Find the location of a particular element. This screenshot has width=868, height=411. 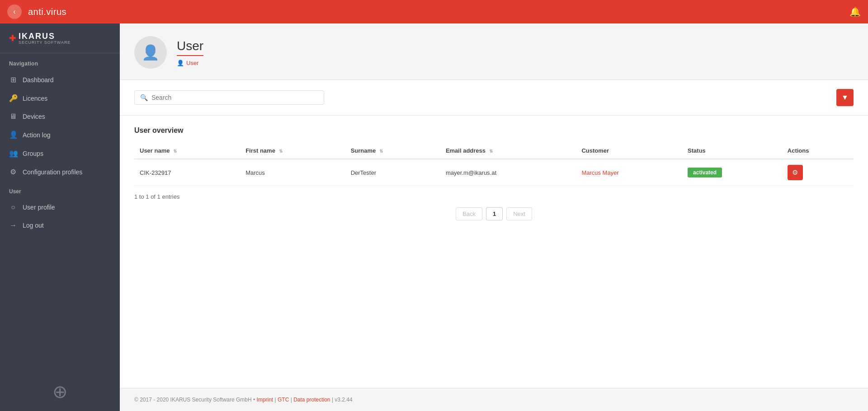

profile-title-area: User 👤 User is located at coordinates (190, 52).